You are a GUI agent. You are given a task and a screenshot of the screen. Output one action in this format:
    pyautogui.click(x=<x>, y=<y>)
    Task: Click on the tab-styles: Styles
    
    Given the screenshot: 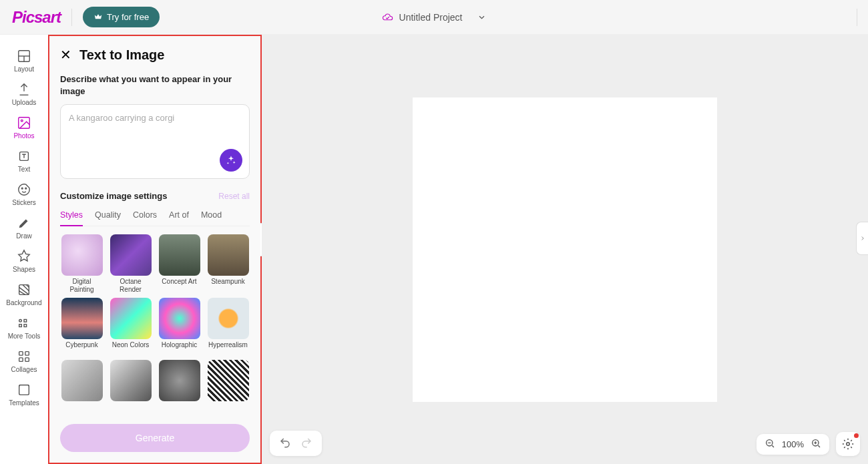 What is the action you would take?
    pyautogui.click(x=71, y=218)
    